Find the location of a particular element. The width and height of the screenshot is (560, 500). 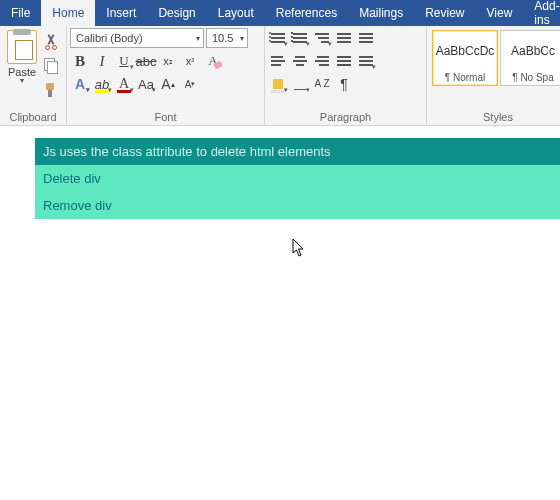

style-gallery: AaBbCcDc ¶ Normal AaBbCc ¶ No Spa is located at coordinates (495, 68).